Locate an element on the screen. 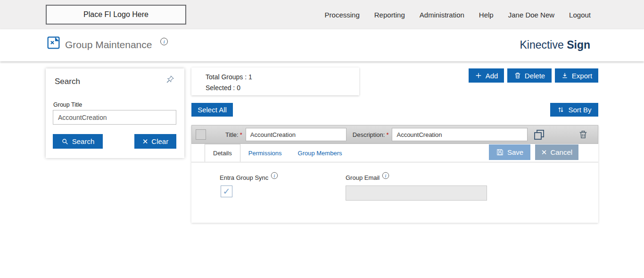 The image size is (644, 278). save-floppy-icon is located at coordinates (500, 152).